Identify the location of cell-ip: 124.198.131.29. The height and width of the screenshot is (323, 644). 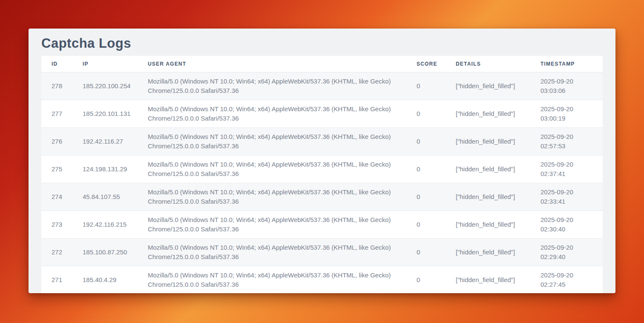
(105, 169).